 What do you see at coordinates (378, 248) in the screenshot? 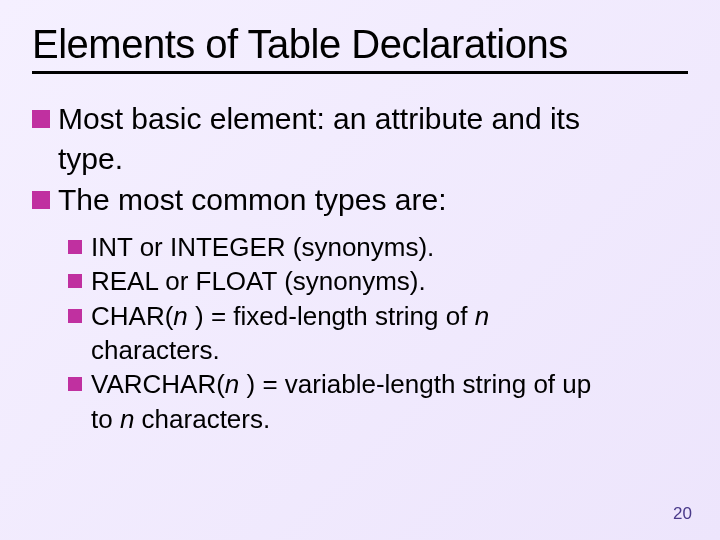
I see `sub-item-1: INT or INTEGER (synonyms).` at bounding box center [378, 248].